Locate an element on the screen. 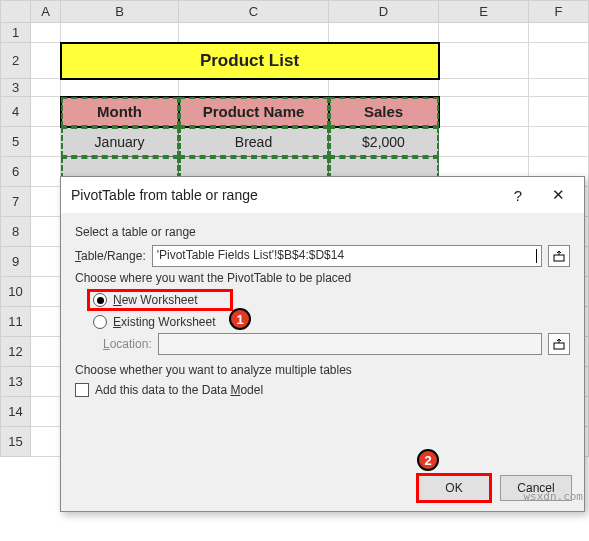 Image resolution: width=589 pixels, height=541 pixels. cell-D5: $2,000 is located at coordinates (384, 142).